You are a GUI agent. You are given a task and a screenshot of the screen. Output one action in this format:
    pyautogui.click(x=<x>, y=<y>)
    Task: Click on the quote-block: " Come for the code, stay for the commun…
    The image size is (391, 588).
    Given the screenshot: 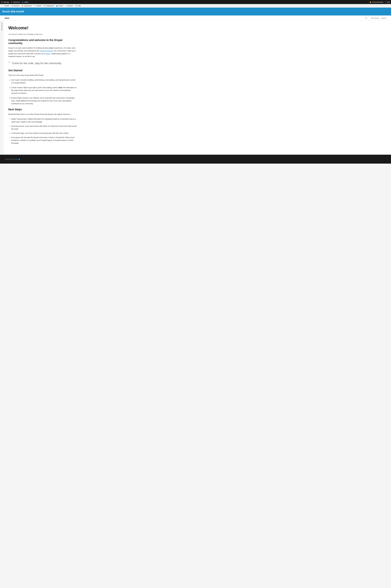 What is the action you would take?
    pyautogui.click(x=43, y=63)
    